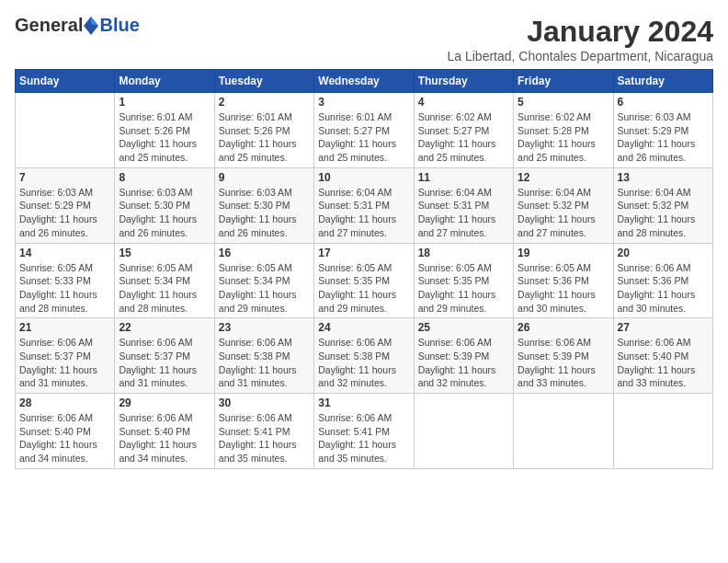 The width and height of the screenshot is (728, 563). Describe the element at coordinates (64, 327) in the screenshot. I see `day-number: 21` at that location.